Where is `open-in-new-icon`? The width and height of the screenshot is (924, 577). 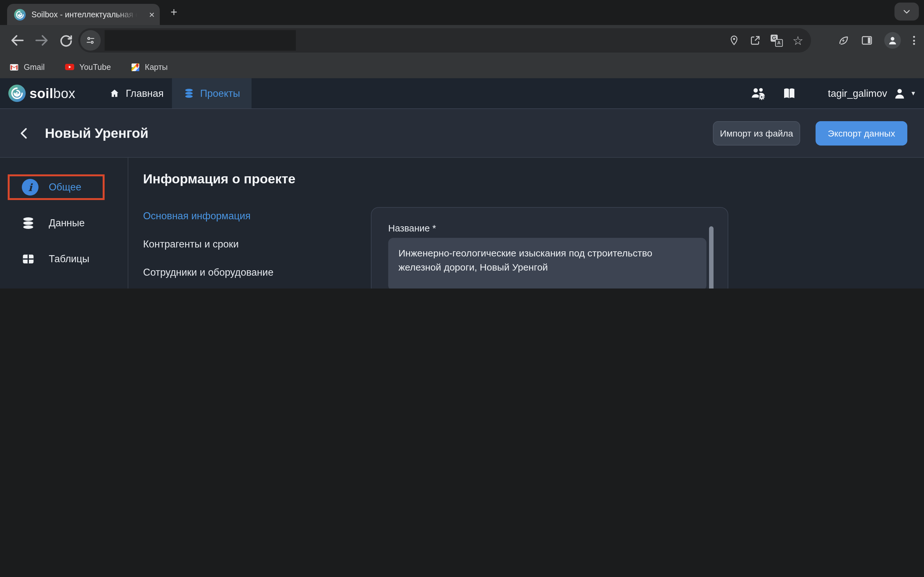 open-in-new-icon is located at coordinates (755, 40).